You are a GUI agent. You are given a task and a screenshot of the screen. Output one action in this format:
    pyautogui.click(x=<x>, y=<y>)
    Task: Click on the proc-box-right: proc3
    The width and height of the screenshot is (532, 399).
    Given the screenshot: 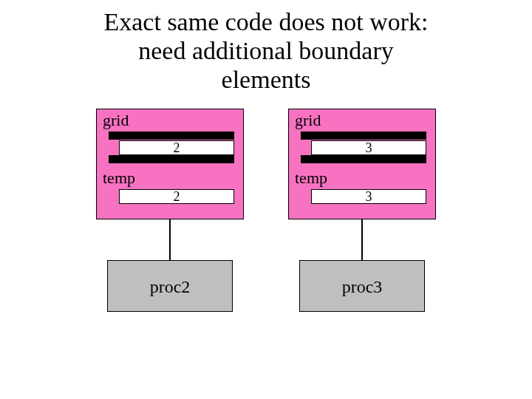 What is the action you would take?
    pyautogui.click(x=362, y=286)
    